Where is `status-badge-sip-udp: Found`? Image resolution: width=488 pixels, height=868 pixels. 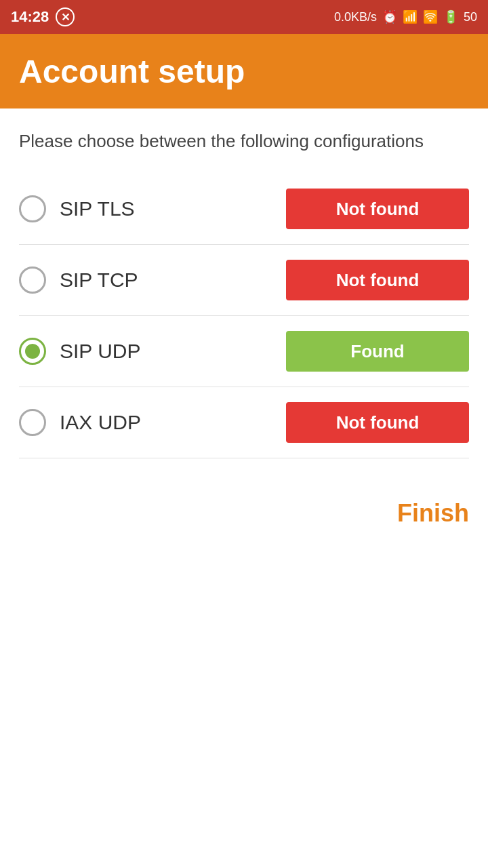
status-badge-sip-udp: Found is located at coordinates (378, 351).